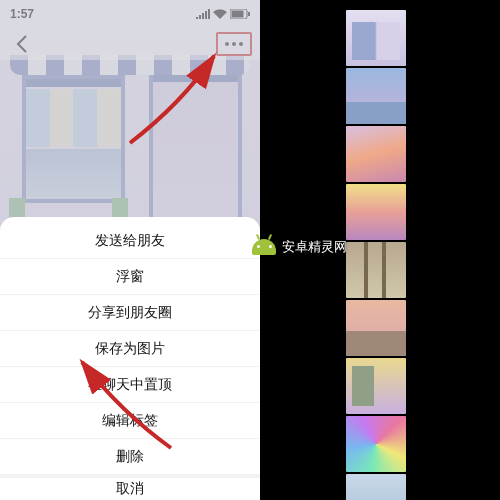 The width and height of the screenshot is (500, 500). Describe the element at coordinates (130, 241) in the screenshot. I see `sheet-item-label: 发送给朋友` at that location.